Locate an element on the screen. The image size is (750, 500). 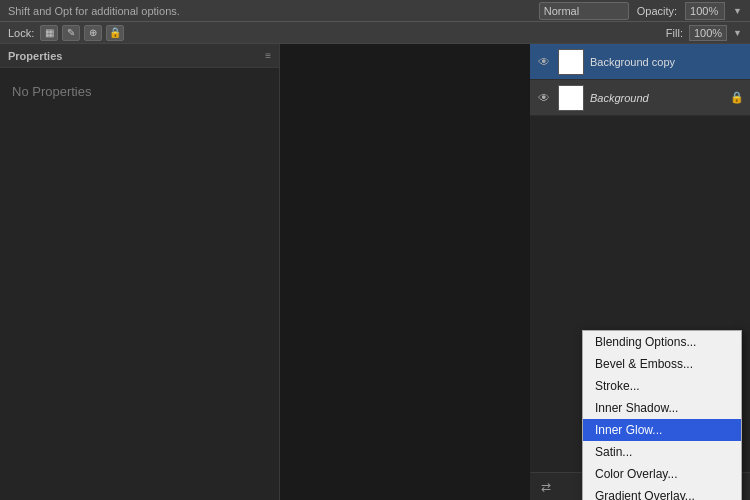
properties-header: Properties ≡ is located at coordinates (140, 56).